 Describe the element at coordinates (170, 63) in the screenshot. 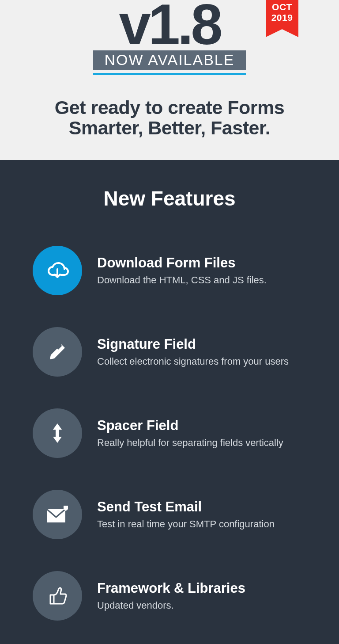

I see `availability-badge-wrap: NOW AVAILABLE` at that location.